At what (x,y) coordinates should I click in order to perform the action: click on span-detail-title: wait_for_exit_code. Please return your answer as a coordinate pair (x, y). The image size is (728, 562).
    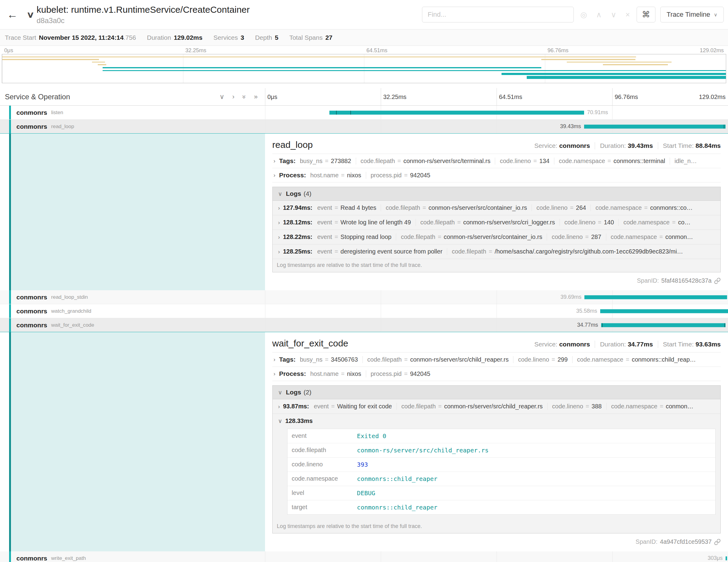
    Looking at the image, I should click on (310, 343).